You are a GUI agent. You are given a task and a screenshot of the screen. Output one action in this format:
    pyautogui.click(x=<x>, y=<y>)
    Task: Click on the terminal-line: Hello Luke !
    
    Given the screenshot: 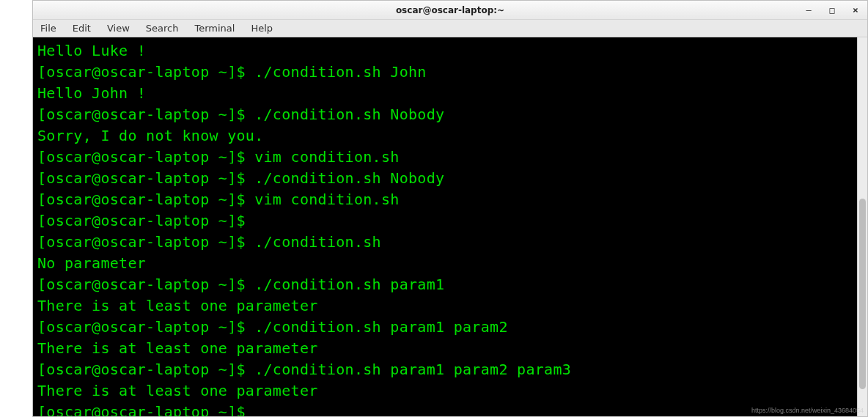 What is the action you would take?
    pyautogui.click(x=445, y=51)
    